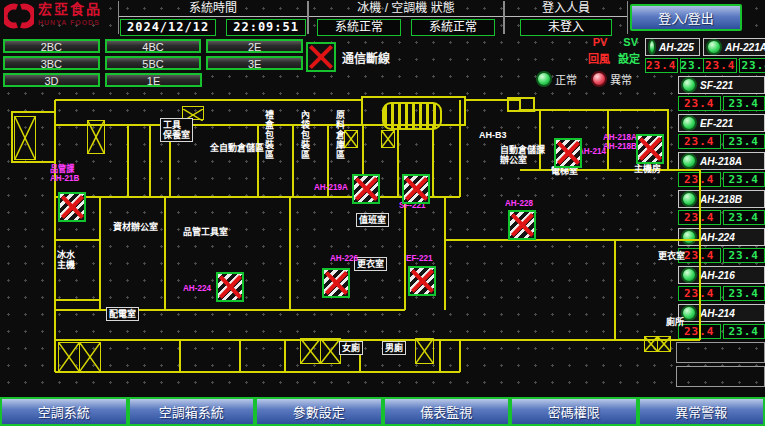  I want to click on chiller-machine-icon, so click(412, 116).